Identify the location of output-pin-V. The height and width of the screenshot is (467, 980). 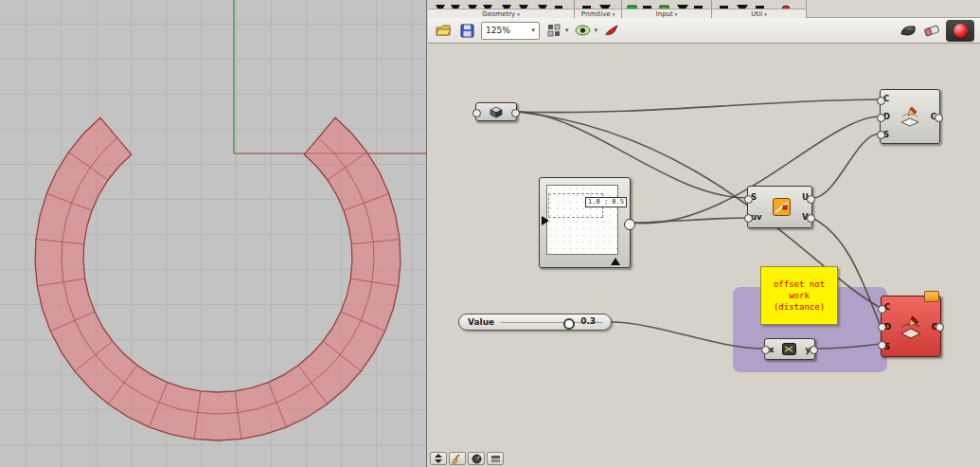
(811, 218).